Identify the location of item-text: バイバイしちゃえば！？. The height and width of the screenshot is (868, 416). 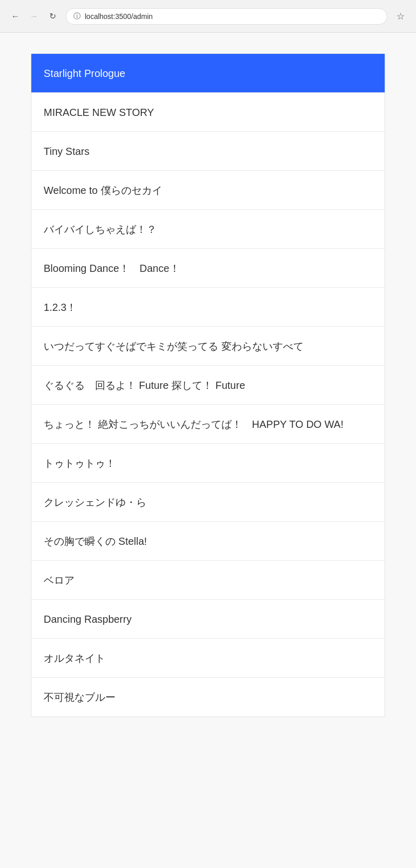
(100, 229).